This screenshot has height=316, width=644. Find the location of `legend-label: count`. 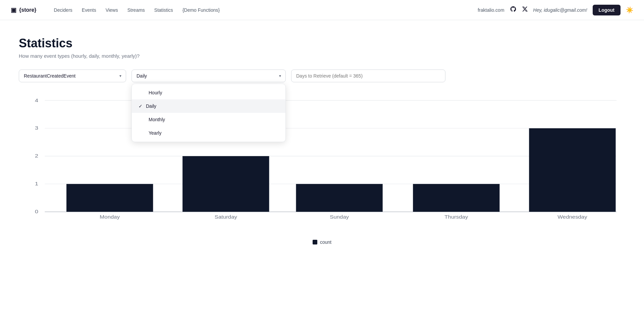

legend-label: count is located at coordinates (326, 242).